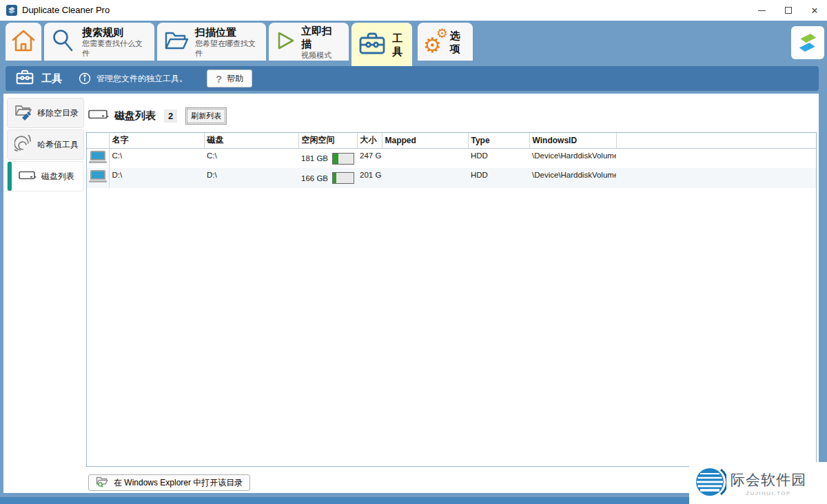  I want to click on minimize-button, so click(762, 10).